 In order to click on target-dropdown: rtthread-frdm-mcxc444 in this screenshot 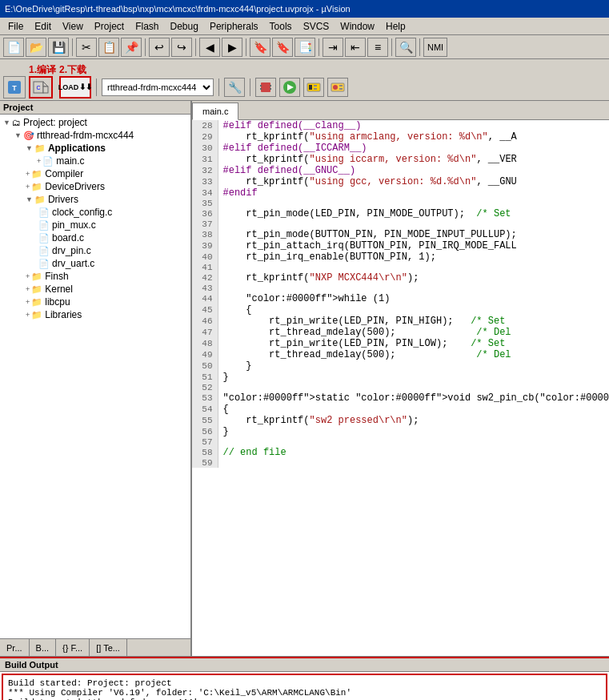, I will do `click(158, 87)`.